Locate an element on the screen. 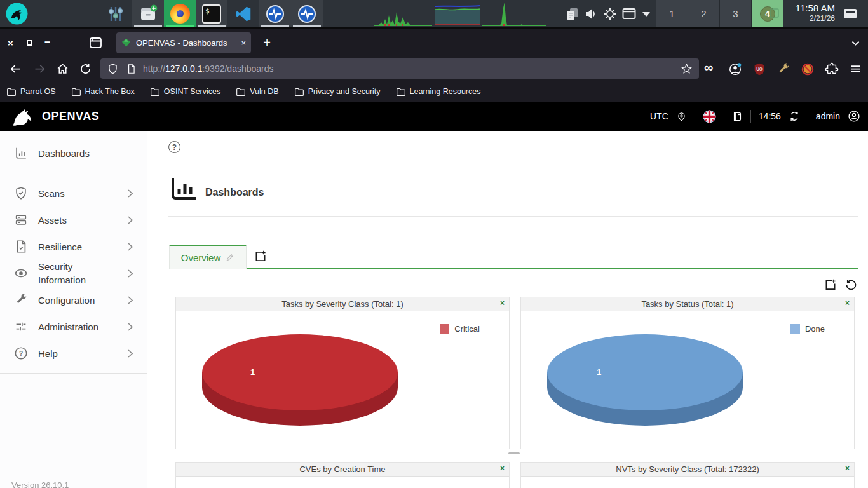  new-dashboard-icon is located at coordinates (261, 257).